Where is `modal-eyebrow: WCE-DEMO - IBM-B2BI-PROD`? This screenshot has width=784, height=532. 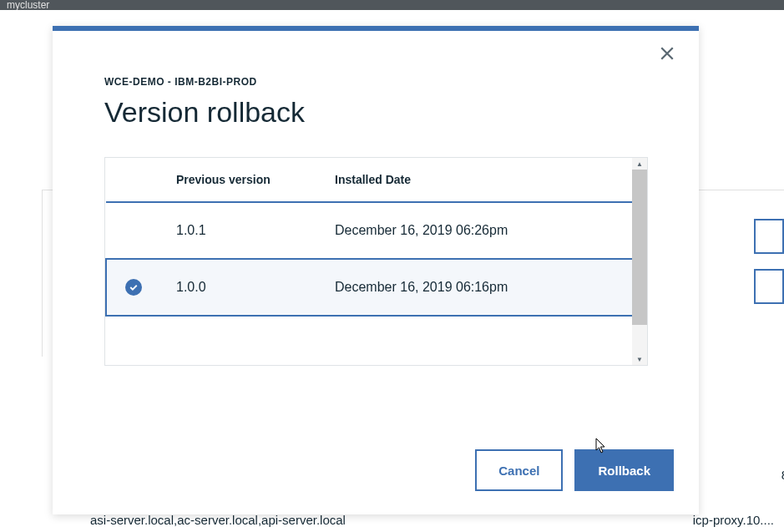 modal-eyebrow: WCE-DEMO - IBM-B2BI-PROD is located at coordinates (376, 82).